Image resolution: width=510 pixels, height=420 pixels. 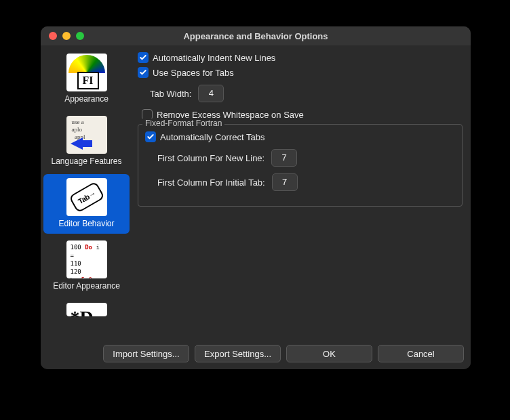 I want to click on window-controls, so click(x=62, y=36).